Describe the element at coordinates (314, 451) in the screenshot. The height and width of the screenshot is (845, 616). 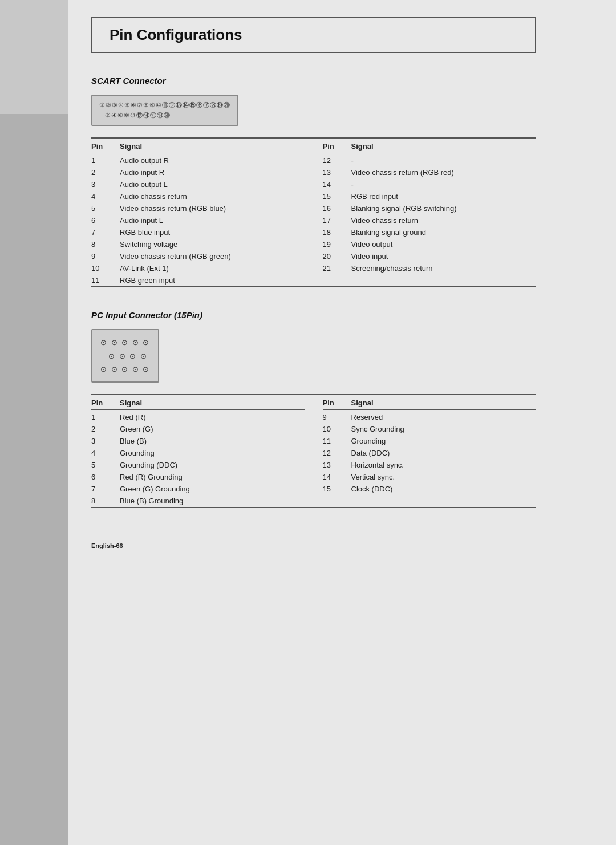
I see `pc-pin-table: Pin Signal 1Red (R) 2Green (G) 3Blue (B)…` at that location.